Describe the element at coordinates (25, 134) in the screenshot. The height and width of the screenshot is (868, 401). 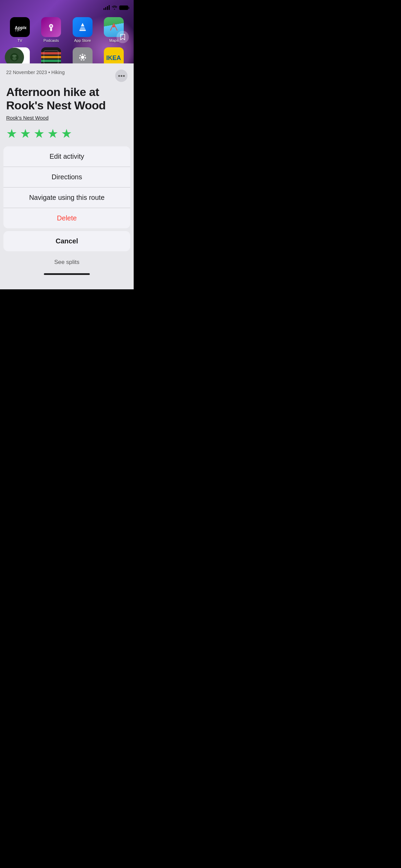
I see `star-2: ★` at that location.